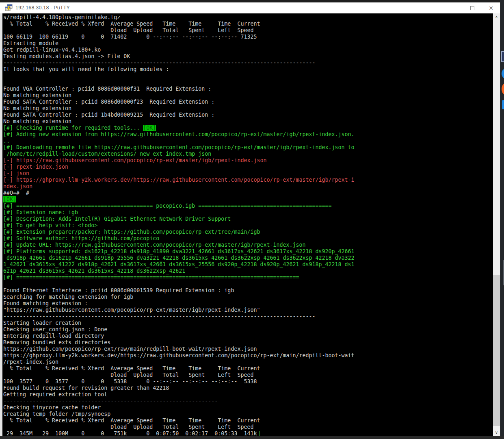 Image resolution: width=504 pixels, height=439 pixels. I want to click on terminal-text: 1_42621 ds3615xs_41222 ds918p_42621 ds36…, so click(179, 264).